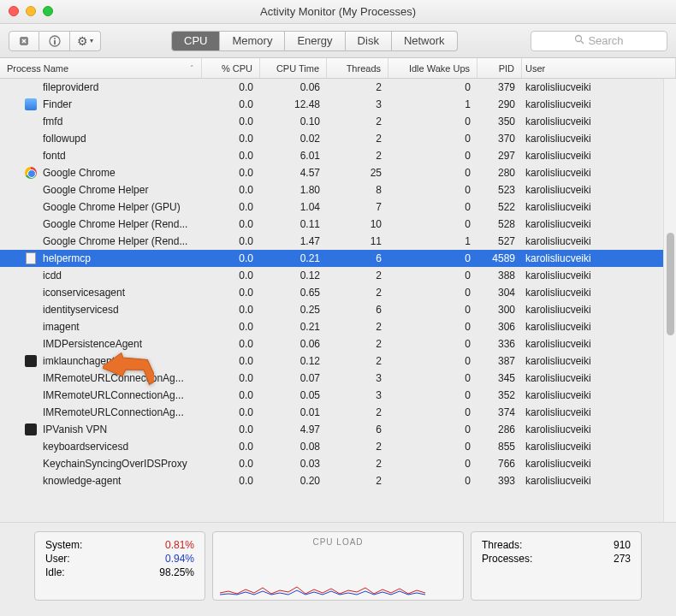 The width and height of the screenshot is (676, 616). What do you see at coordinates (86, 41) in the screenshot?
I see `settings-menu-button: ⚙▾` at bounding box center [86, 41].